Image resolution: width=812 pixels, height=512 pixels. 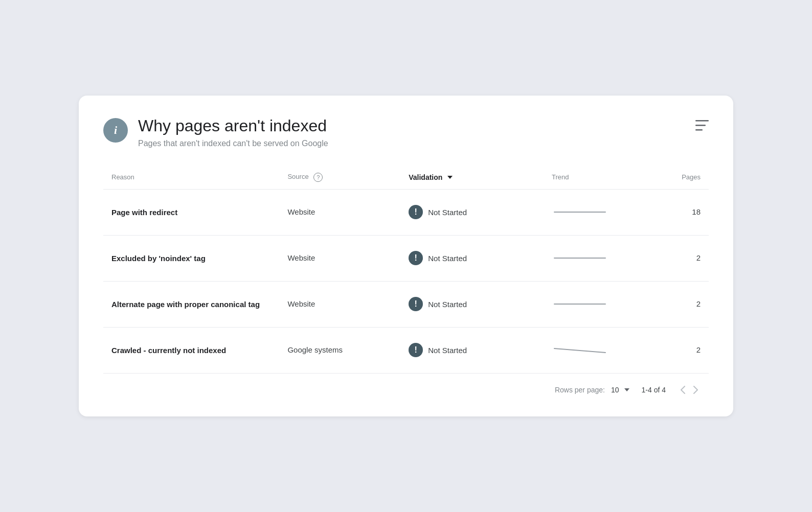 I want to click on col-header-trend: Trend, so click(x=598, y=178).